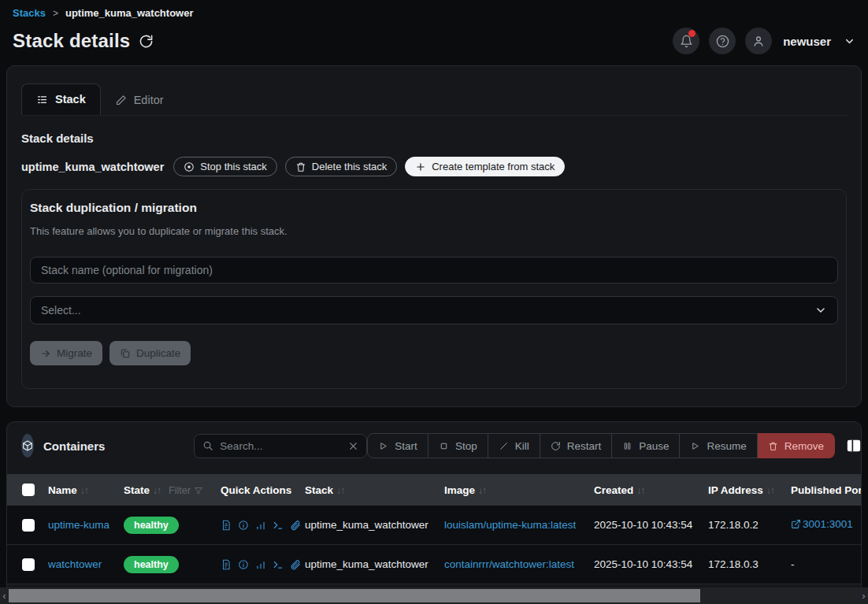 The image size is (868, 604). What do you see at coordinates (509, 564) in the screenshot?
I see `image-link: containrrr/watchtower:latest` at bounding box center [509, 564].